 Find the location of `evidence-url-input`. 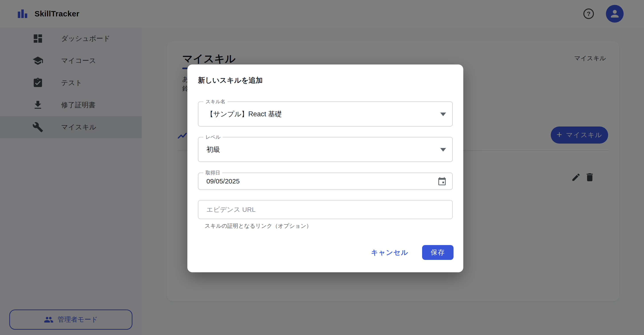

evidence-url-input is located at coordinates (324, 210).